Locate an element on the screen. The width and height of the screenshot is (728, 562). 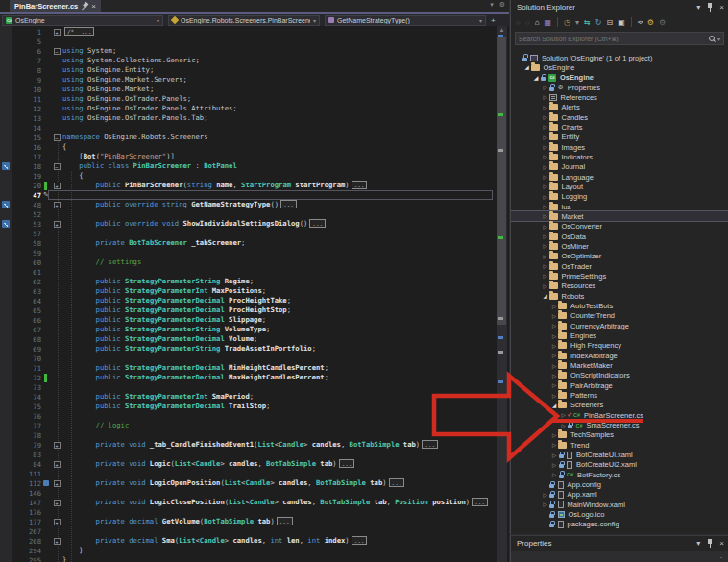
tree-item-osengine: ◢C#OsEngine is located at coordinates (619, 78).